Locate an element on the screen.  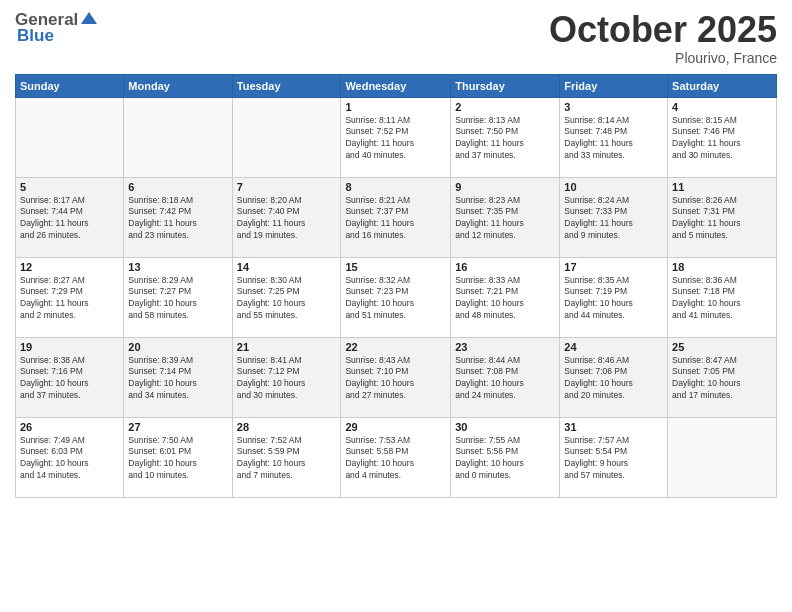
day-number: 11 is located at coordinates (722, 187).